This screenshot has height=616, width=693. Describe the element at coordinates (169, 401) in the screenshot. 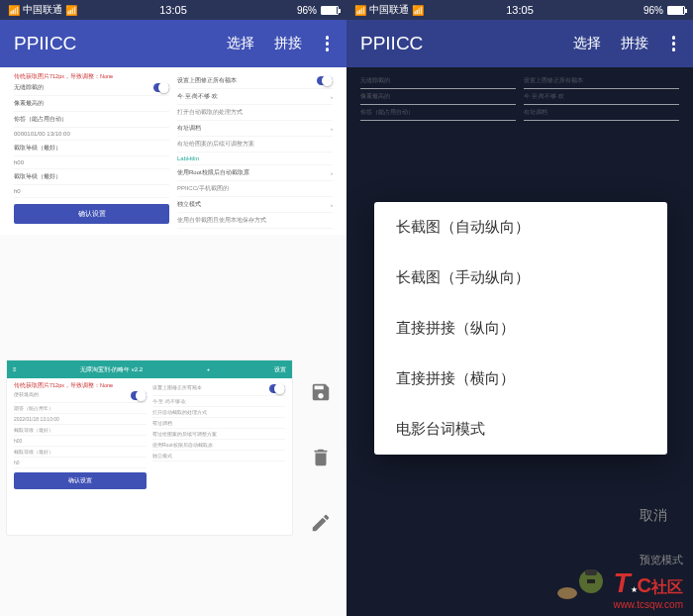

I see `inner-row: 今·至·尚不够·欢` at that location.